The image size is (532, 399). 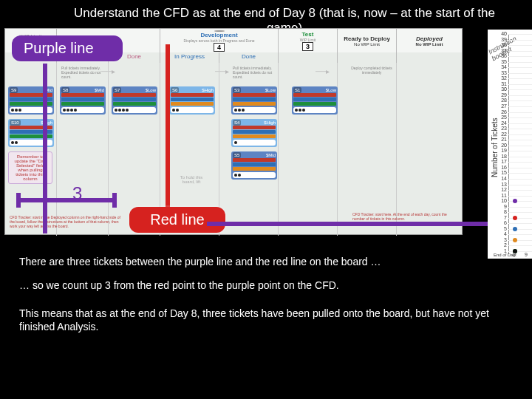 What do you see at coordinates (256, 286) in the screenshot?
I see `body-p2: … so we count up 3 from the red point to…` at bounding box center [256, 286].